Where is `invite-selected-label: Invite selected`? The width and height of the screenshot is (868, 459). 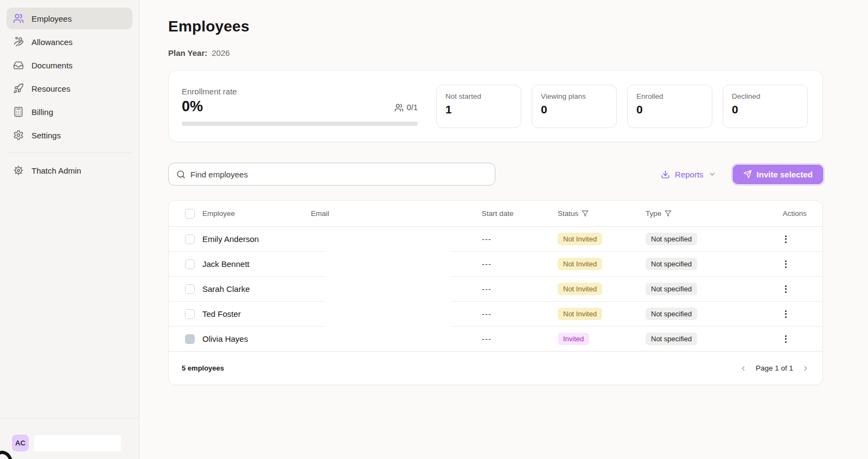
invite-selected-label: Invite selected is located at coordinates (784, 175).